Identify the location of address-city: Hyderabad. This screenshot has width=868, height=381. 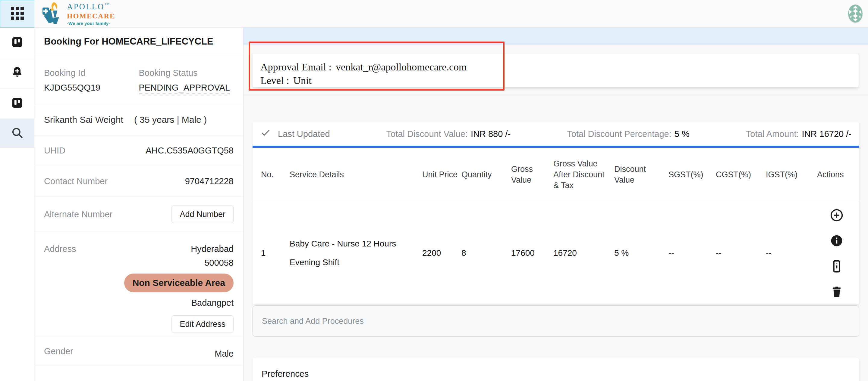
(212, 249).